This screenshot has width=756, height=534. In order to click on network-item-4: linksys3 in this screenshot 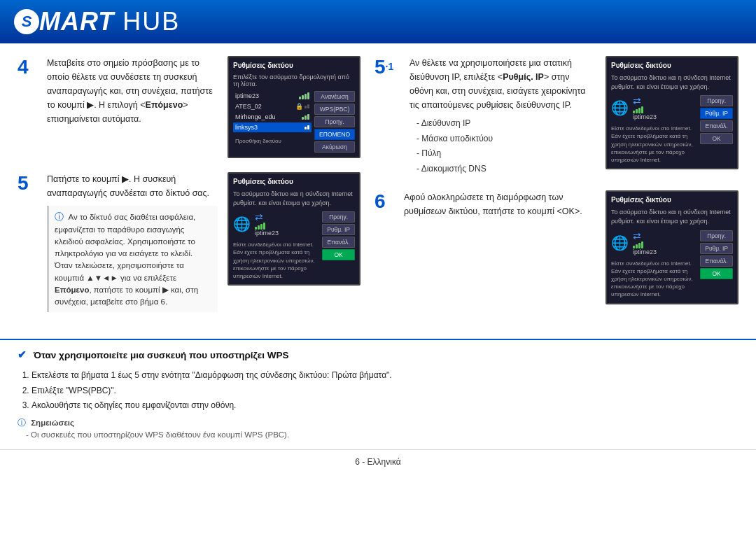, I will do `click(272, 127)`.